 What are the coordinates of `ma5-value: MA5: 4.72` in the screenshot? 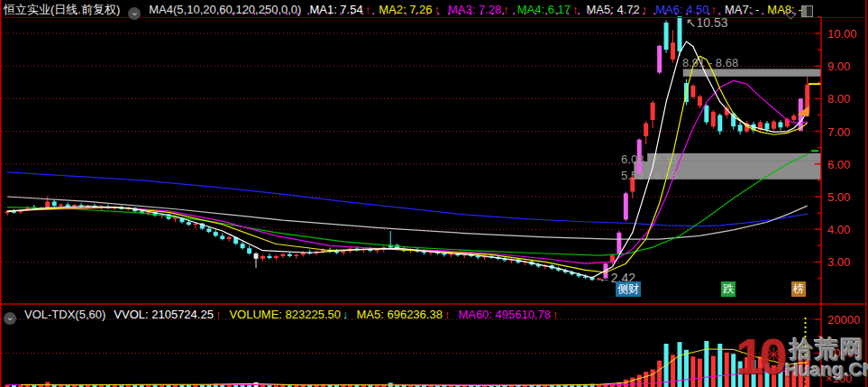 It's located at (613, 9).